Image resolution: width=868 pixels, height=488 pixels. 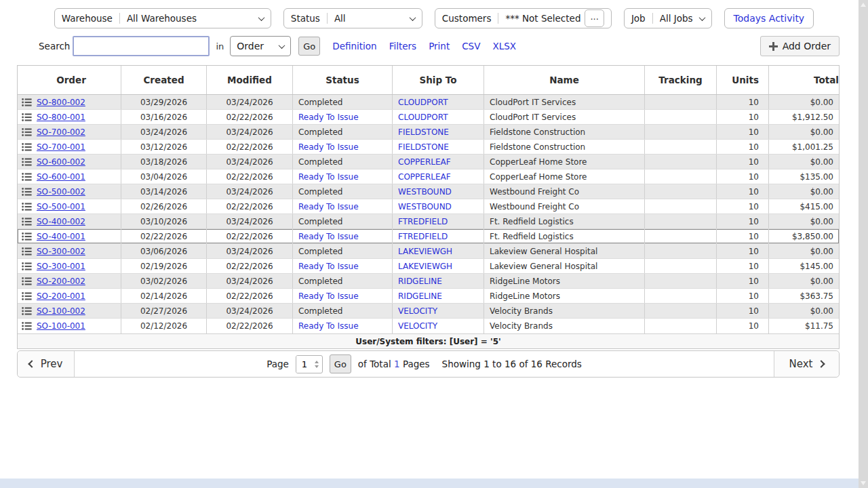 I want to click on status-cell: Ready To Issue, so click(x=343, y=326).